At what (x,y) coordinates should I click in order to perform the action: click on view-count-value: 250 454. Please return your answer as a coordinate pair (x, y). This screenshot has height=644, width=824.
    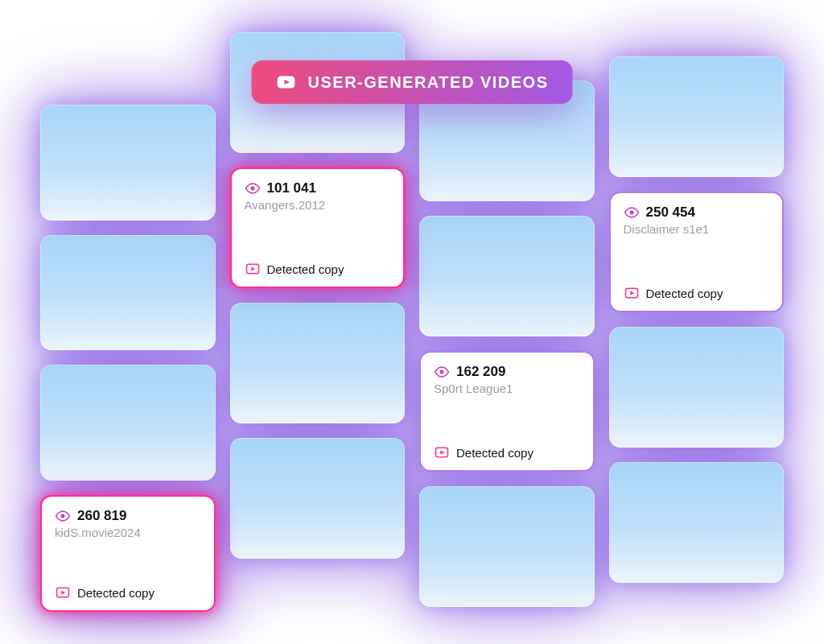
    Looking at the image, I should click on (671, 213).